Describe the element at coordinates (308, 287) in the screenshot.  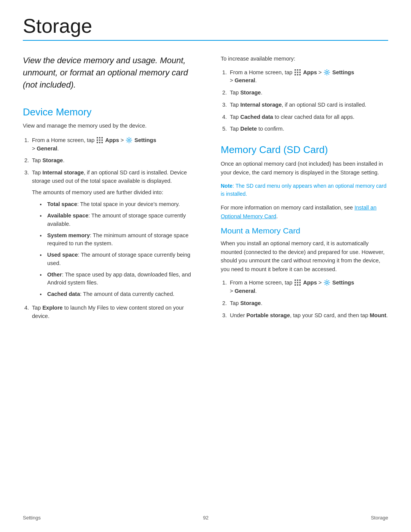
I see `mount-step-1: From a Home screen, tap` at that location.